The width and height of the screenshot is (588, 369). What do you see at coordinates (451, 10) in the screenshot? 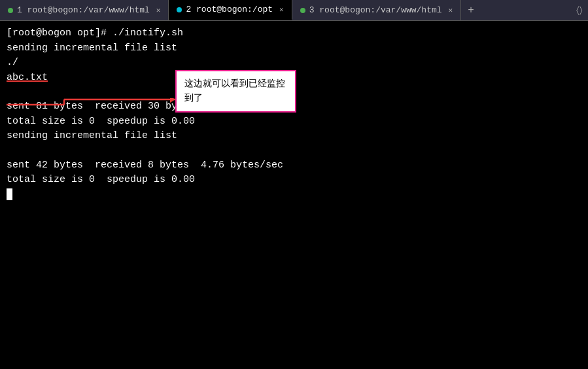
I see `tab-3-close: ✕` at bounding box center [451, 10].